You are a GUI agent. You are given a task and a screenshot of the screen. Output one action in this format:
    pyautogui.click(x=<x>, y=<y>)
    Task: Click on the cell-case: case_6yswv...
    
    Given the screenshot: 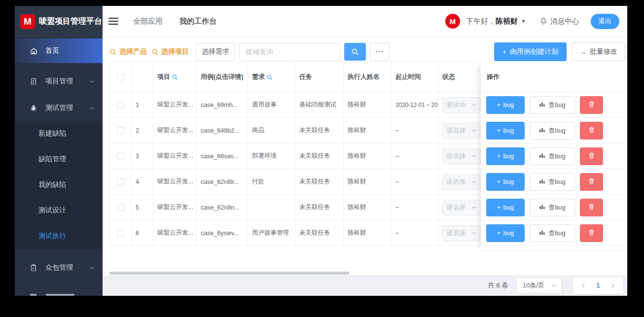 What is the action you would take?
    pyautogui.click(x=222, y=233)
    